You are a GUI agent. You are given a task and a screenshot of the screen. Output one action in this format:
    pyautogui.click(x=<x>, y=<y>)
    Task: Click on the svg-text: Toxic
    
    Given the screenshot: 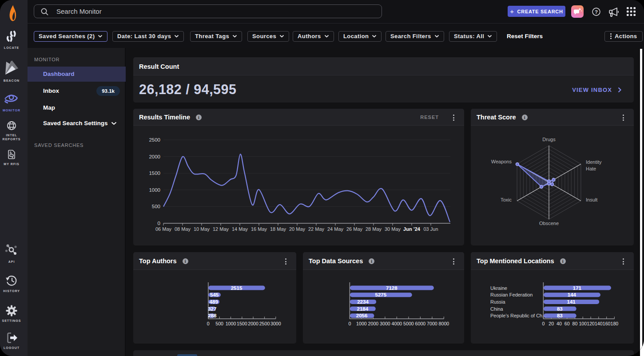 What is the action you would take?
    pyautogui.click(x=506, y=200)
    